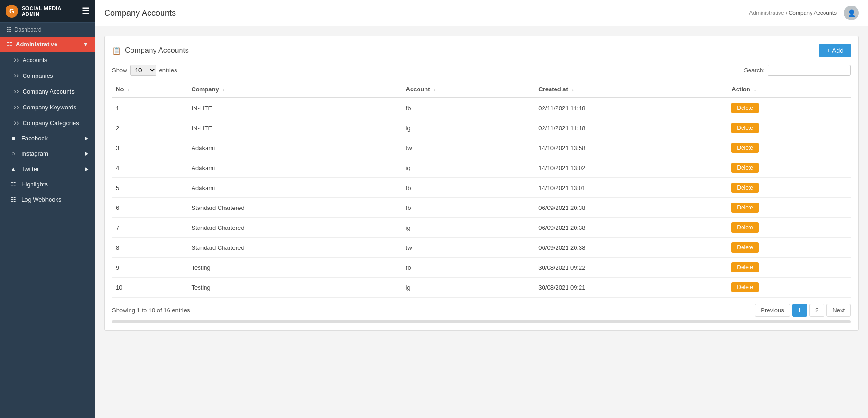 This screenshot has height=418, width=868. Describe the element at coordinates (839, 310) in the screenshot. I see `next-button: Next` at that location.